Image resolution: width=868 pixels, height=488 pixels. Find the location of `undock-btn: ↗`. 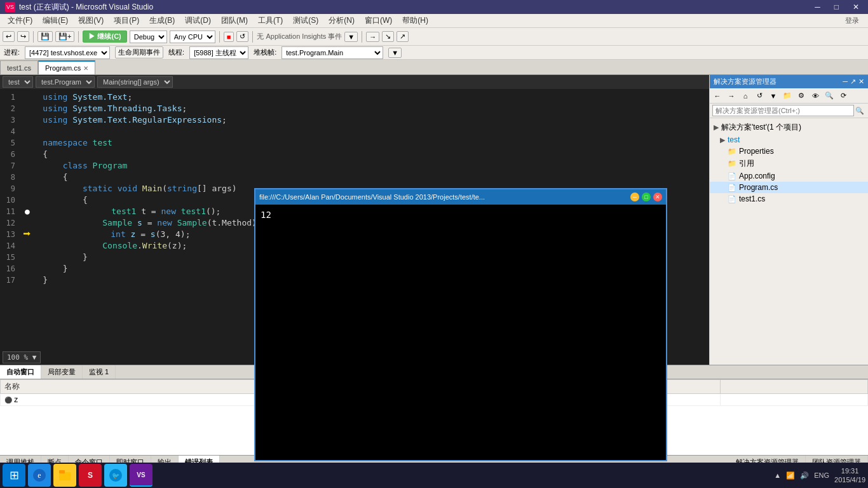

undock-btn: ↗ is located at coordinates (853, 81).